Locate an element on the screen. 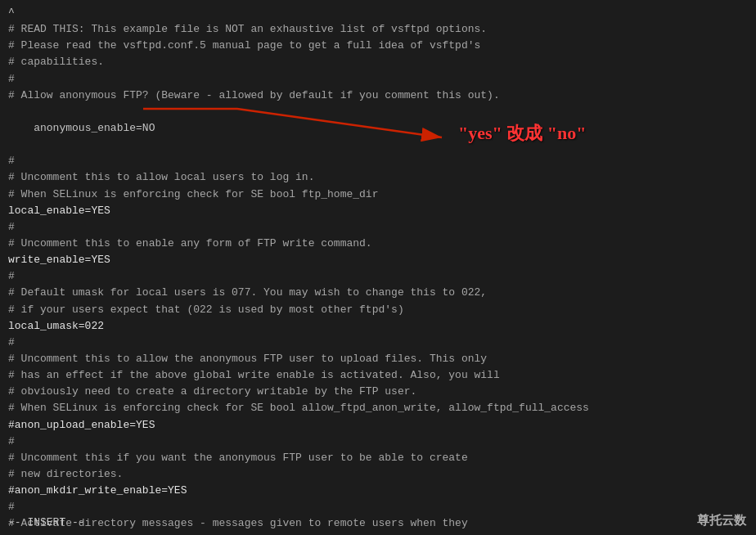  insert-mode-indicator: -- INSERT -- is located at coordinates (47, 522).